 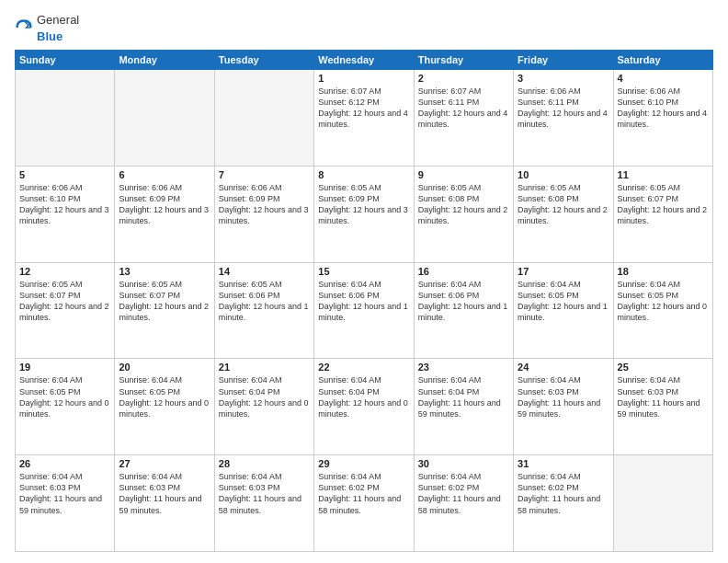 What do you see at coordinates (165, 504) in the screenshot?
I see `calendar-cell: 27Sunrise: 6:04 AMSunset: 6:03 PMDayligh…` at bounding box center [165, 504].